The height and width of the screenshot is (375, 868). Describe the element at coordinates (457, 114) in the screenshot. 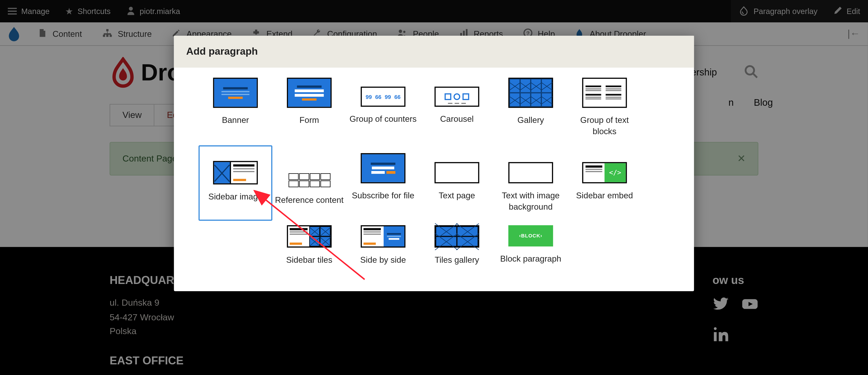

I see `paragraph-carousel: Carousel` at that location.